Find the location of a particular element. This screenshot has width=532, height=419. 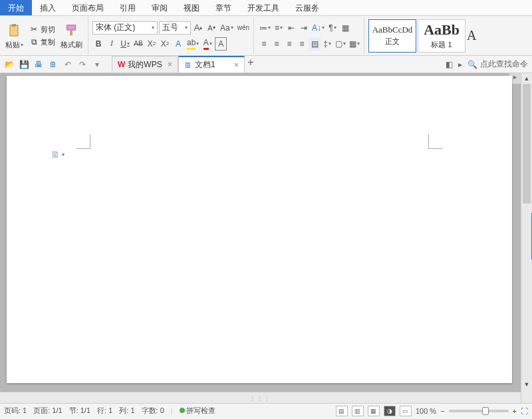

open-icon: 📂 is located at coordinates (9, 65).